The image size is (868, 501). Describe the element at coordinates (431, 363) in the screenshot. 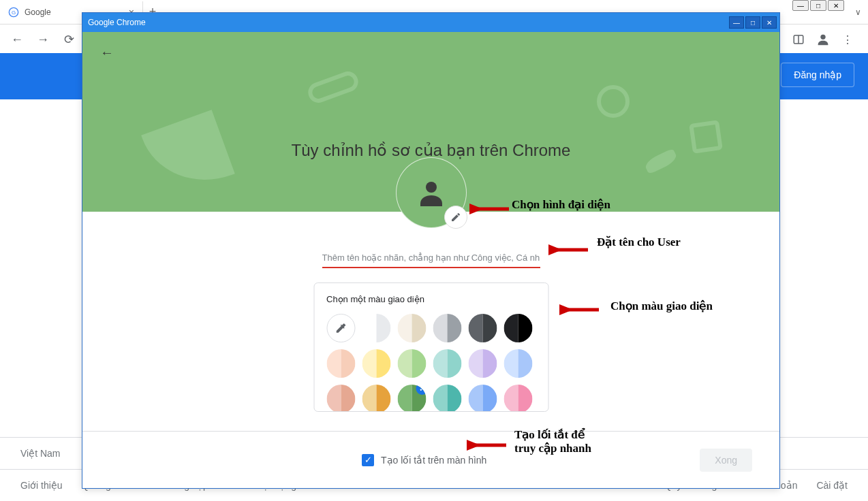

I see `color-swatch-grid: ✓` at that location.